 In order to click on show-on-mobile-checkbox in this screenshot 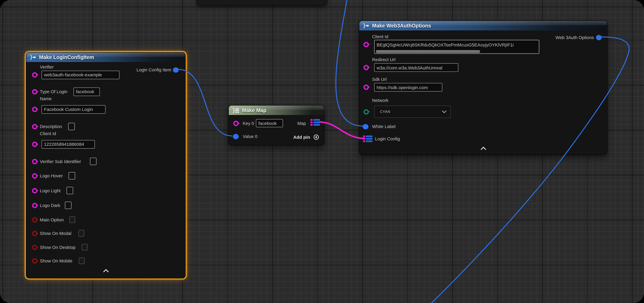, I will do `click(82, 261)`.